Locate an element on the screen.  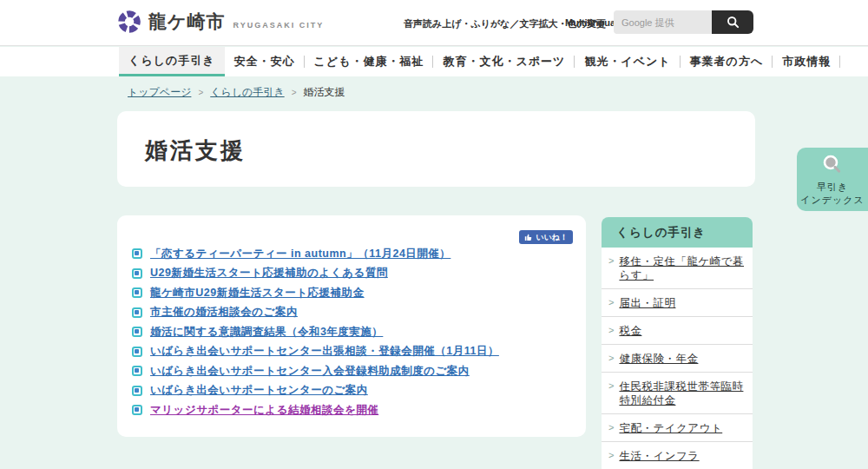
city-name: 龍ケ崎市 is located at coordinates (187, 22).